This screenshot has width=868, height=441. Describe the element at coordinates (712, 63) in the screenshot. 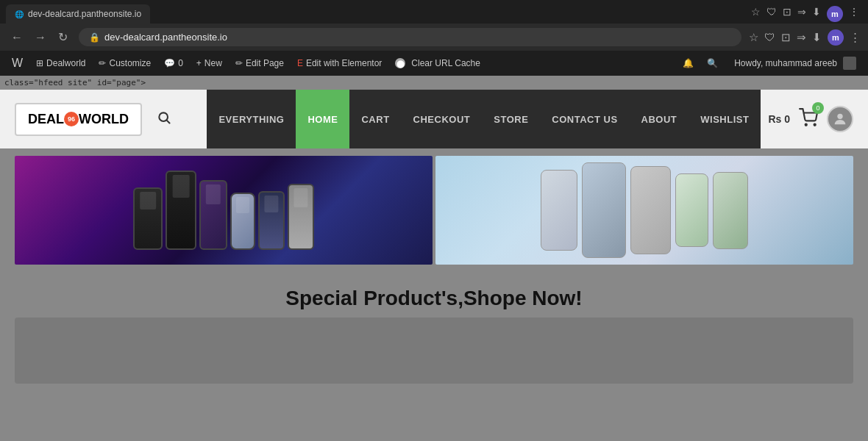

I see `search-admin-icon: 🔍` at that location.